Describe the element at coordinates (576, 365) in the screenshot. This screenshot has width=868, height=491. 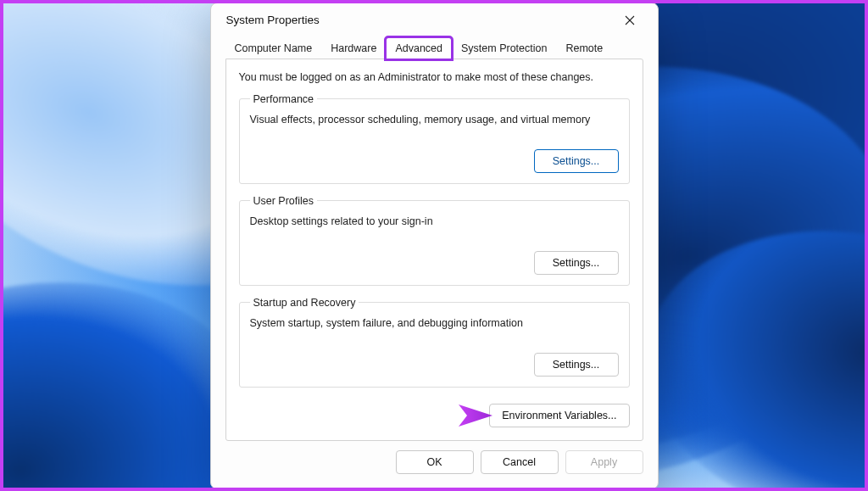
I see `startup-recovery-settings-button: Settings...` at that location.